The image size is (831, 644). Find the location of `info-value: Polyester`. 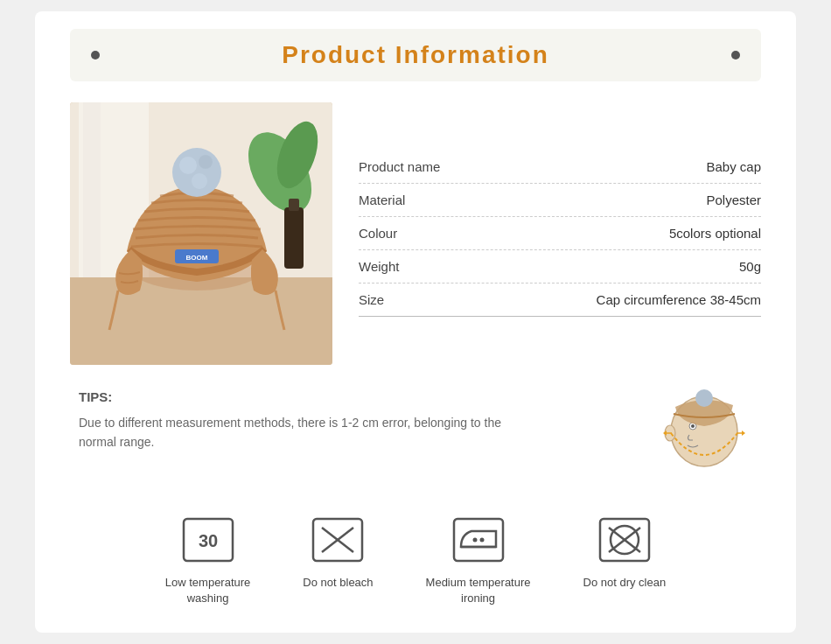

info-value: Polyester is located at coordinates (733, 200).